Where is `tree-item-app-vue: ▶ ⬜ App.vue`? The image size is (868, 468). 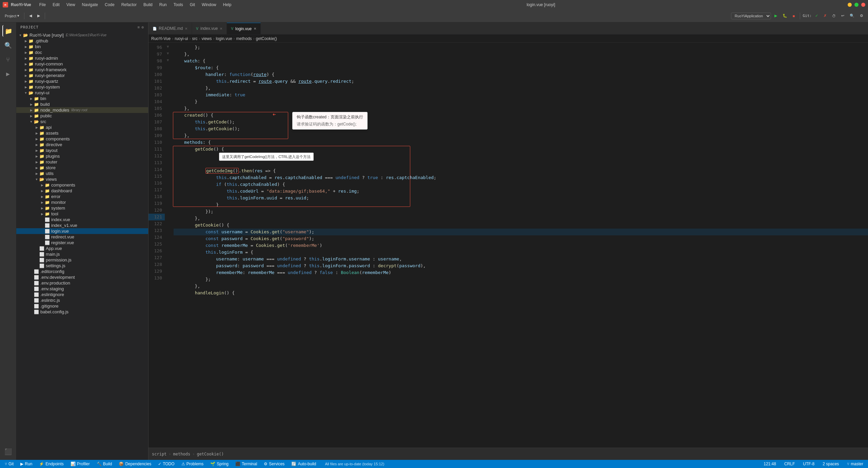 tree-item-app-vue: ▶ ⬜ App.vue is located at coordinates (82, 248).